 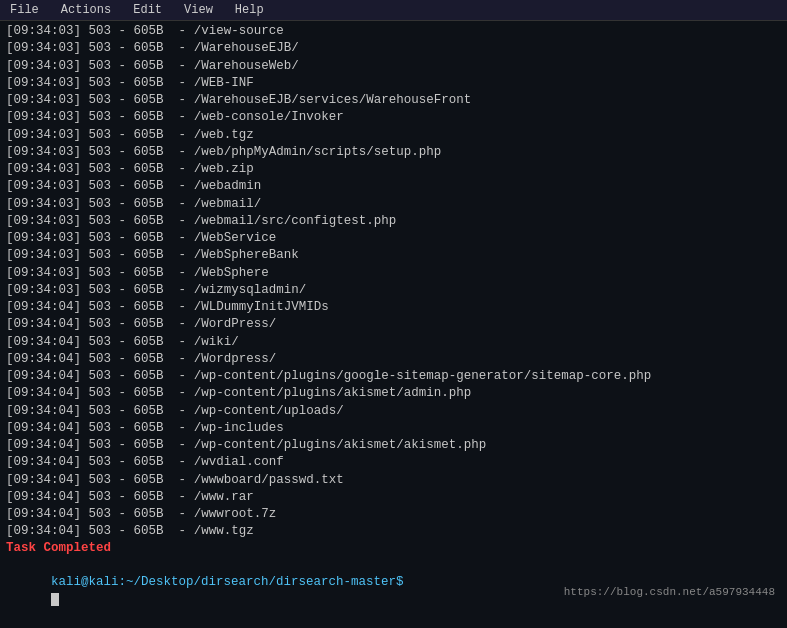 What do you see at coordinates (394, 480) in the screenshot?
I see `terminal-line: [09:34:04] 503 - 605B - /wwwboard/passwd…` at bounding box center [394, 480].